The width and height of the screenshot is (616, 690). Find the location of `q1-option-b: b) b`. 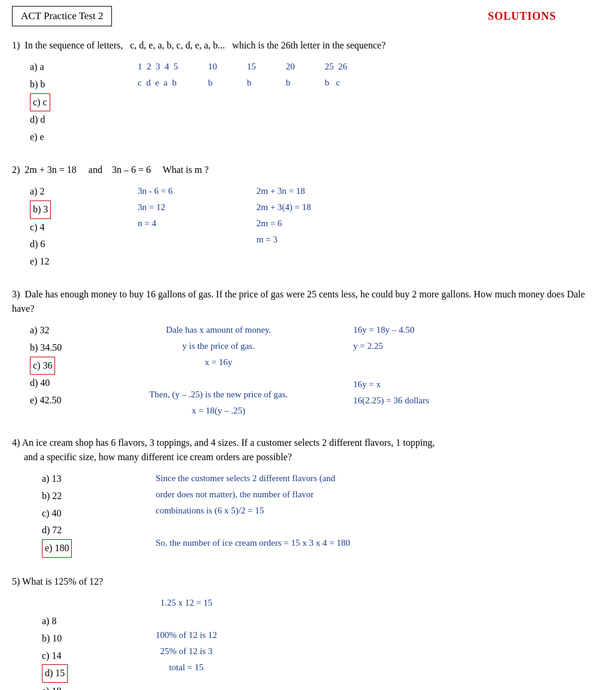

q1-option-b: b) b is located at coordinates (66, 85).